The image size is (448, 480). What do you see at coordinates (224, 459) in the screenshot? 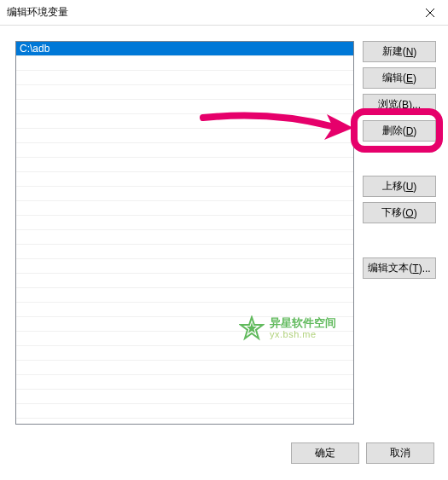
I see `dialog-footer: 确定 取消` at bounding box center [224, 459].